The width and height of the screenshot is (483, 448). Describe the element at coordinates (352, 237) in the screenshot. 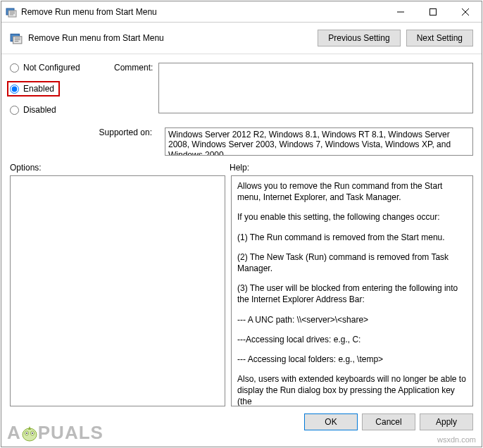

I see `help-text: (1) The Run command is removed from the …` at that location.